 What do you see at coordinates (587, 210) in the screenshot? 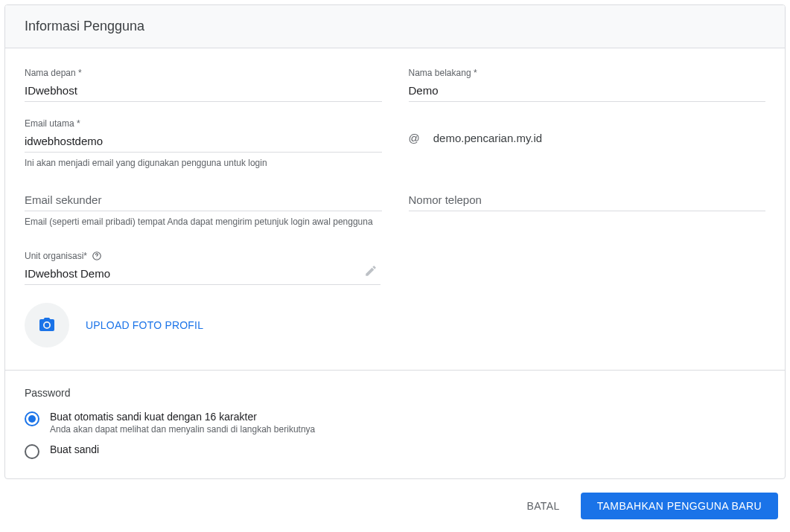
I see `phone-field` at bounding box center [587, 210].